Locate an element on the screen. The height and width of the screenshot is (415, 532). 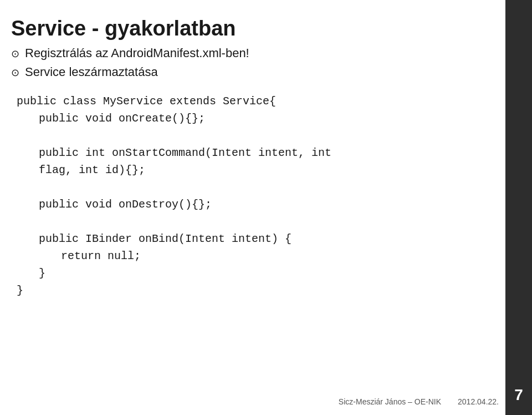
bullet-text-1: Regisztrálás az AndroidManifest.xml-ben! is located at coordinates (137, 53).